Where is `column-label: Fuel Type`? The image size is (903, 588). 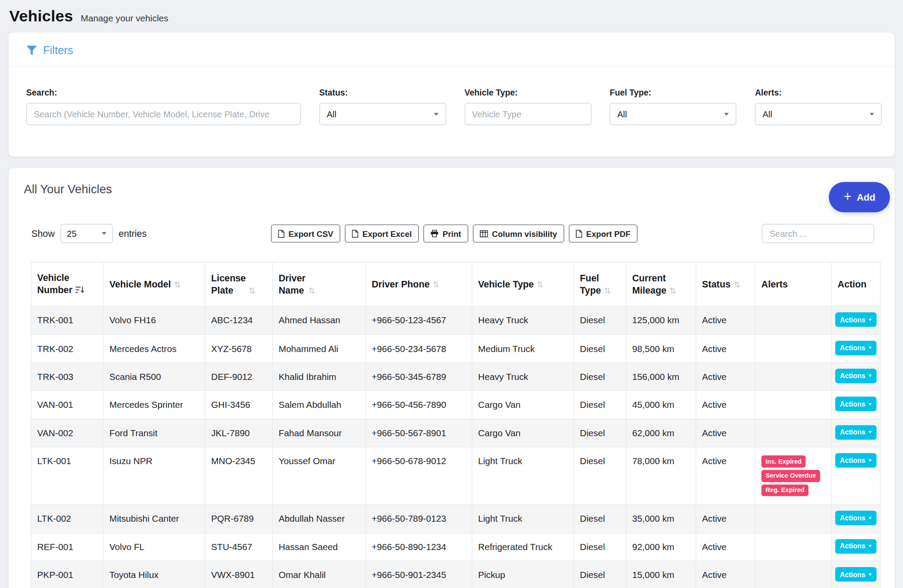 column-label: Fuel Type is located at coordinates (590, 284).